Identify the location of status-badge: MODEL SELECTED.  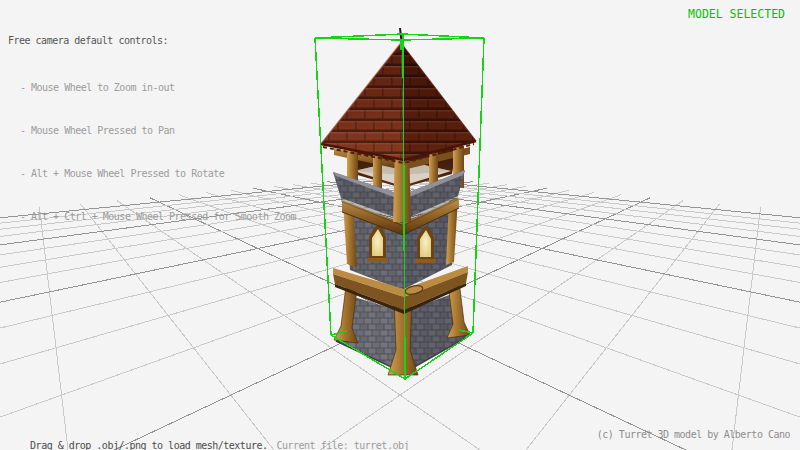
(736, 14).